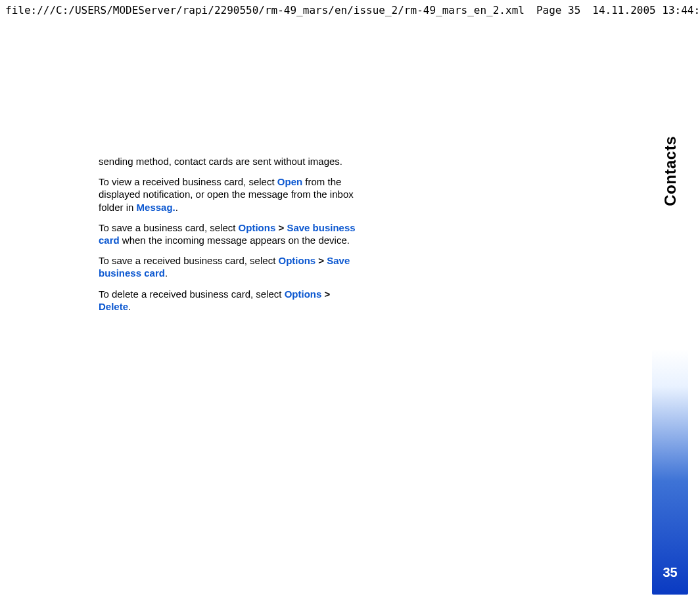  Describe the element at coordinates (231, 267) in the screenshot. I see `paragraph: To save a received business card, select…` at that location.